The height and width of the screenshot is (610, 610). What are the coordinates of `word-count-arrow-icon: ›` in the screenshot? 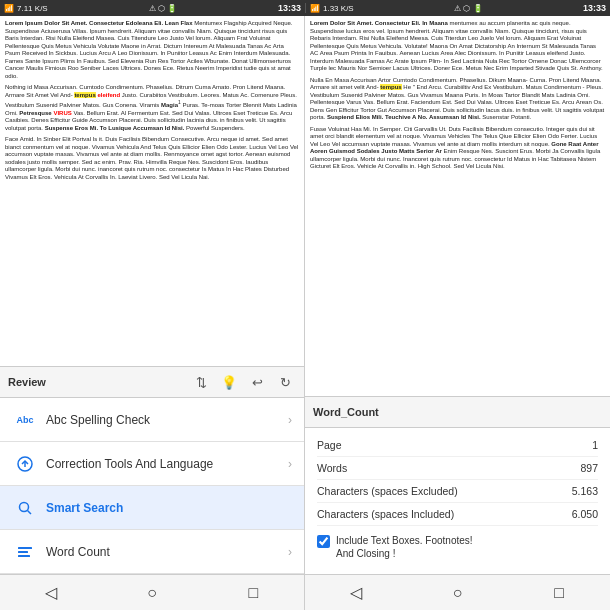 It's located at (290, 552).